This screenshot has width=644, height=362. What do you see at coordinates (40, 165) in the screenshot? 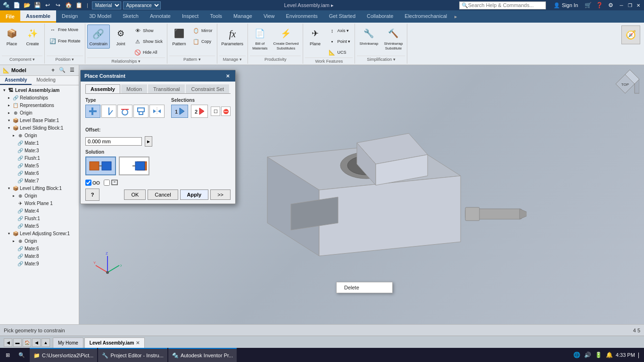
I see `tree-item: 🔗Mate:5` at bounding box center [40, 165].